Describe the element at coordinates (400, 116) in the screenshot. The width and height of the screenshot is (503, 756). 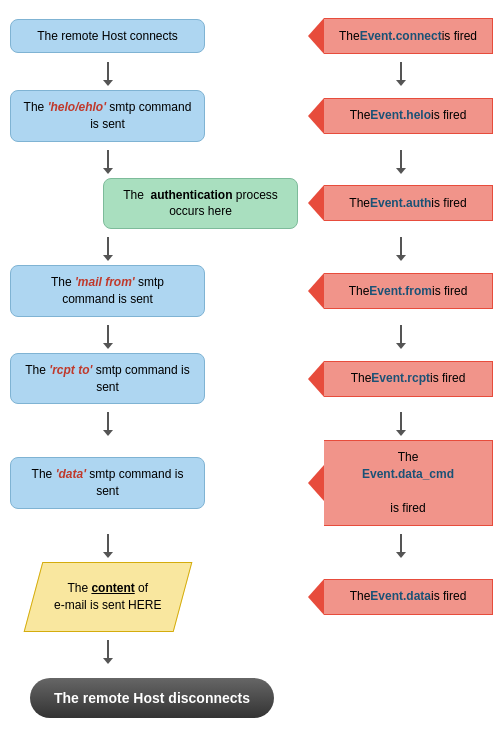
I see `event-name-helo: Event.helo` at that location.